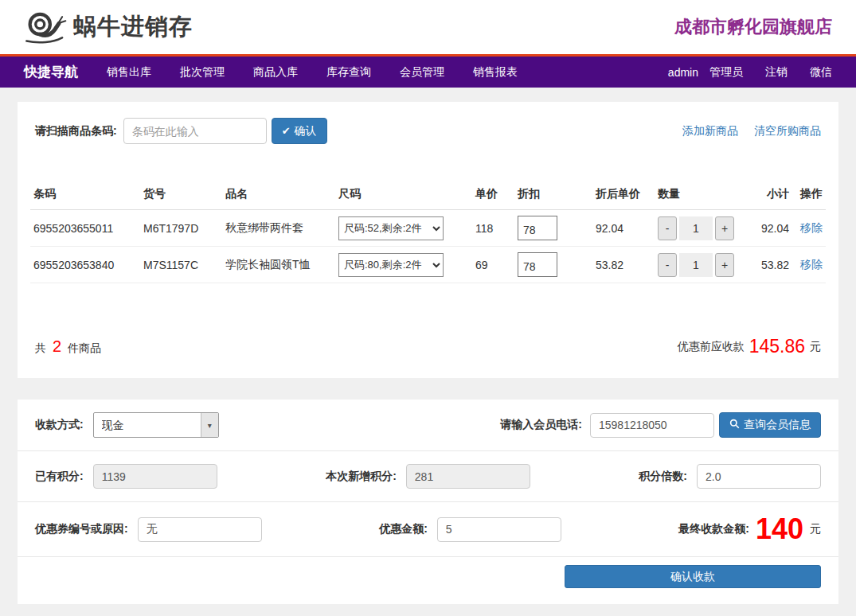 This screenshot has height=616, width=856. Describe the element at coordinates (182, 228) in the screenshot. I see `cell-sku: M6T1797D` at that location.